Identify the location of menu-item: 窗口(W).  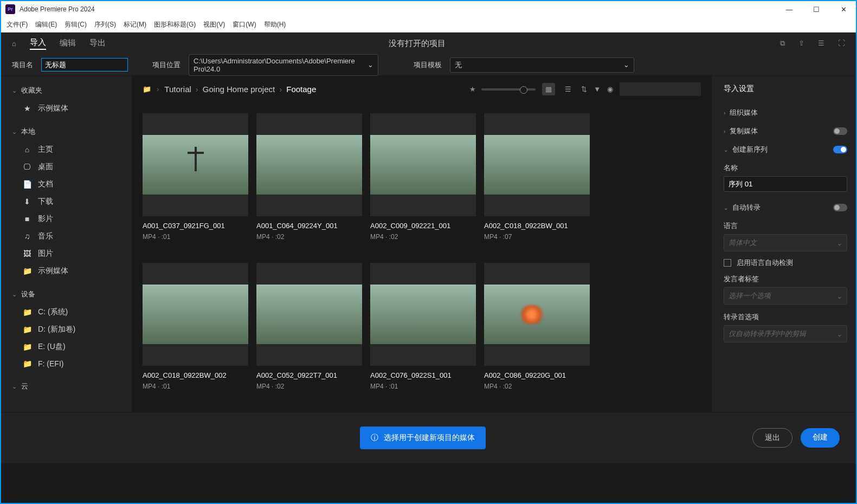
(244, 25).